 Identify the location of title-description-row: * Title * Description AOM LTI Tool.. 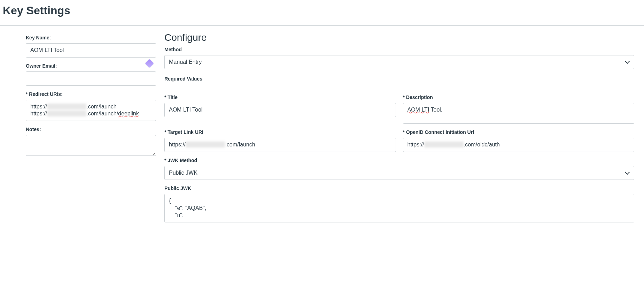
(399, 112).